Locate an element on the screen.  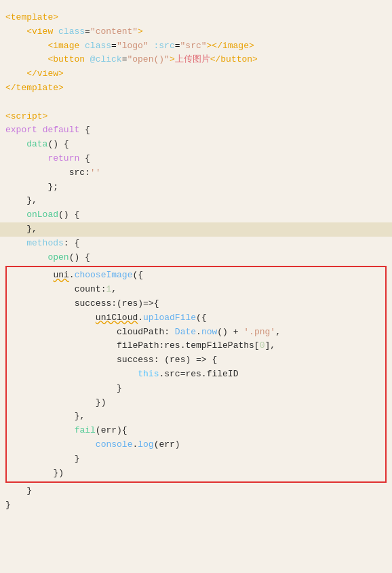
box-line-15: }) is located at coordinates (196, 473).